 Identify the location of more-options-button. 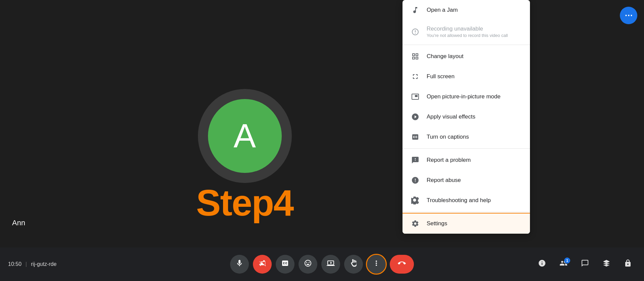
(376, 264).